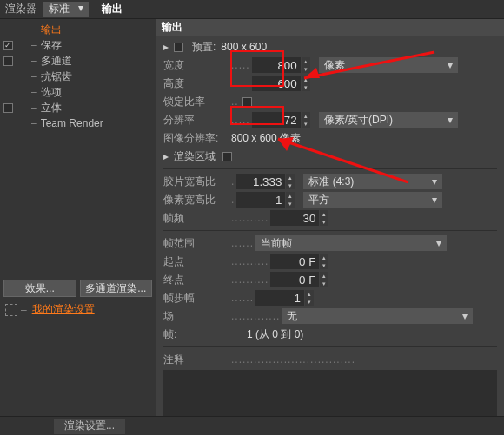  Describe the element at coordinates (280, 298) in the screenshot. I see `step-input` at that location.